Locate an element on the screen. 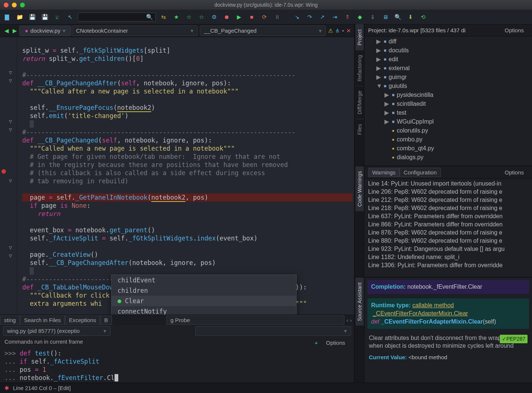 The width and height of the screenshot is (532, 393). vertical-tab: Diff/Merge is located at coordinates (360, 102).